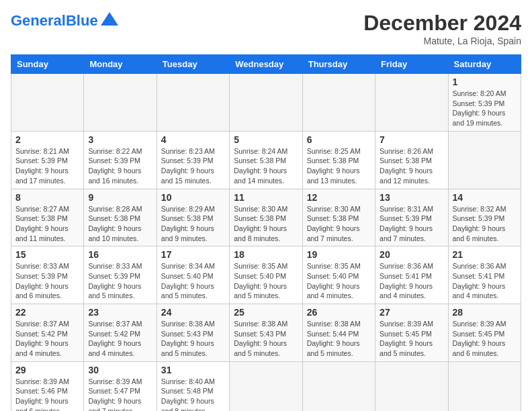 This screenshot has height=411, width=532. I want to click on calendar-day-28: 28Sunrise: 8:39 AMSunset: 5:45 PMDayligh…, so click(484, 333).